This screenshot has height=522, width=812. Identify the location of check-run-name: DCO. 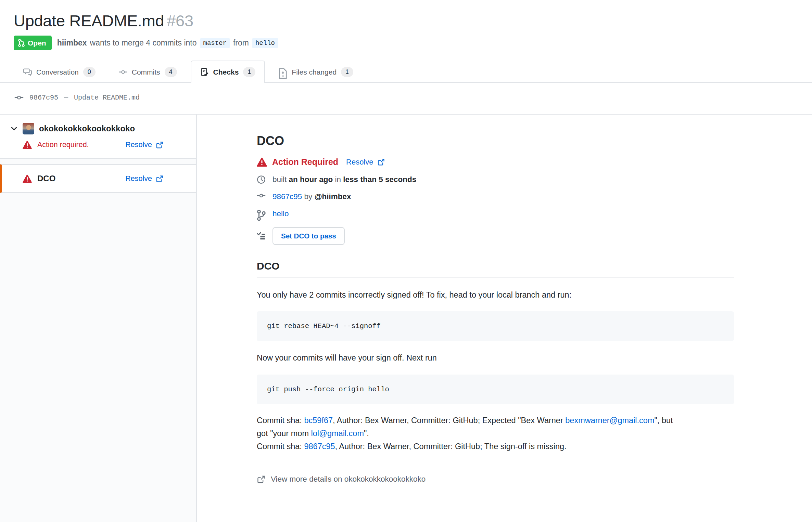
(79, 179).